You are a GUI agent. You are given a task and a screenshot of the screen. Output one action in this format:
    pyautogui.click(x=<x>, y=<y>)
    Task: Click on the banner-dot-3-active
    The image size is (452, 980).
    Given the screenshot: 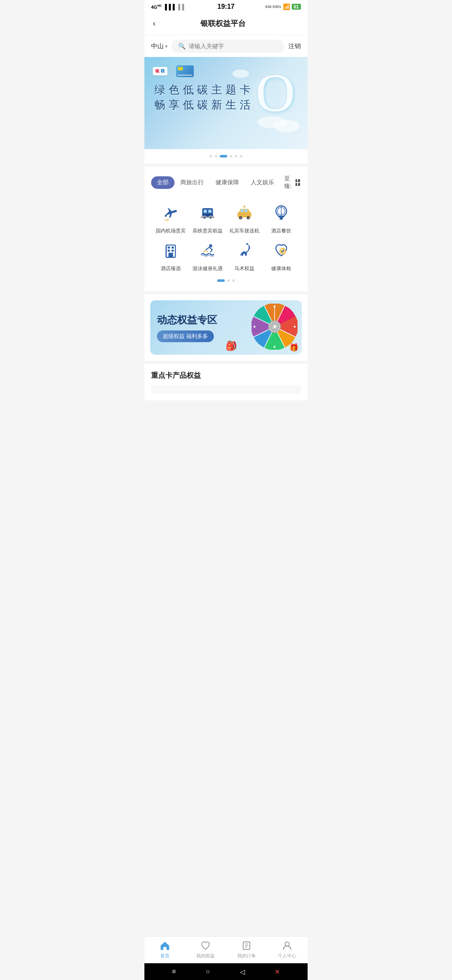 What is the action you would take?
    pyautogui.click(x=223, y=156)
    